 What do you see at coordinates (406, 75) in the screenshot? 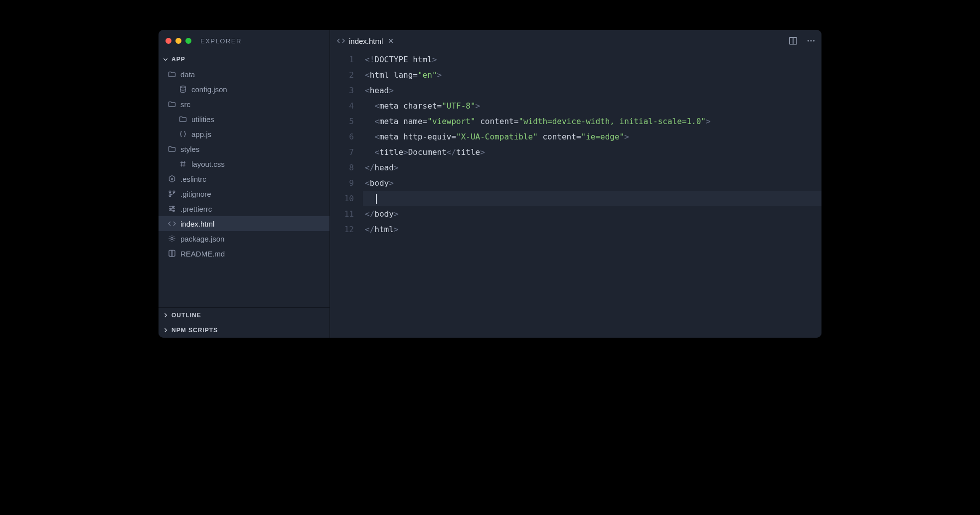
I see `token-attr: lang=` at bounding box center [406, 75].